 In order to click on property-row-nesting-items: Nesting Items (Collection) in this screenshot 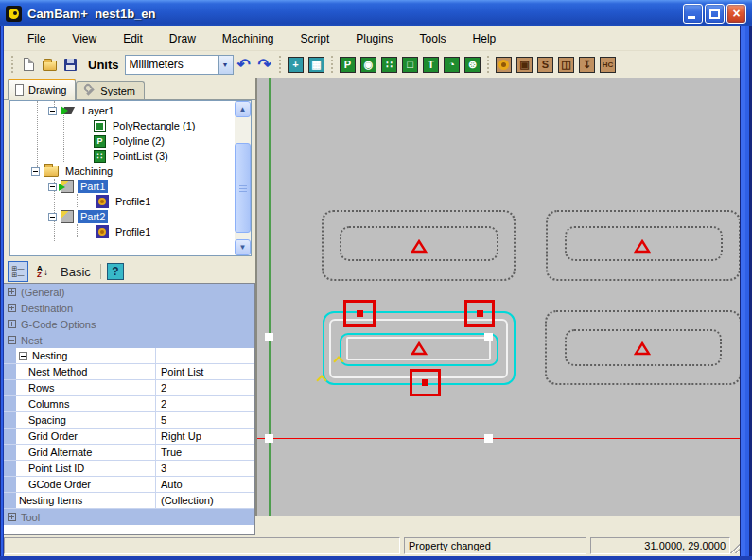, I will do `click(129, 501)`.